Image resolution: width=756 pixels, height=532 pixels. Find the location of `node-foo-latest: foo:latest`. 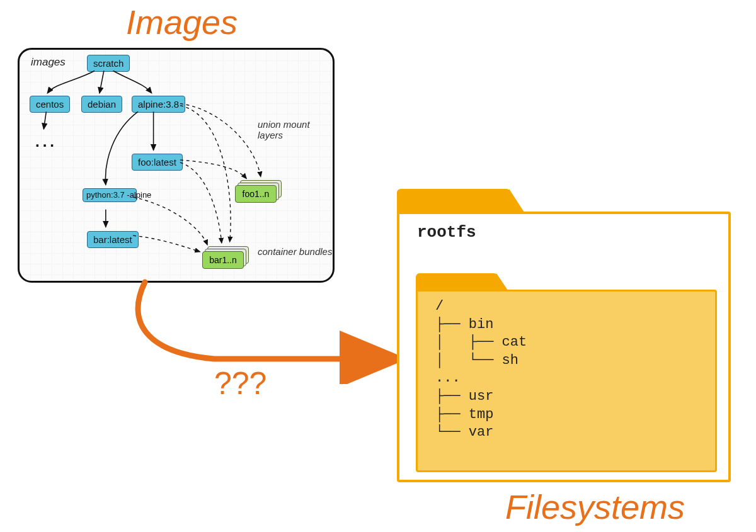

node-foo-latest: foo:latest is located at coordinates (158, 162).